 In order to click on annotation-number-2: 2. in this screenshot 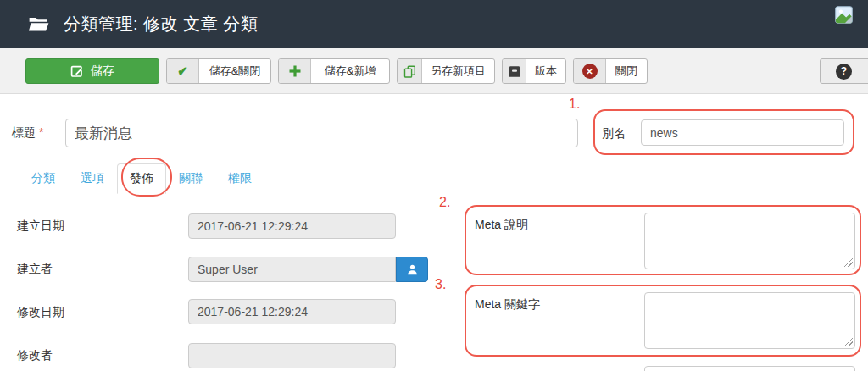, I will do `click(444, 202)`.